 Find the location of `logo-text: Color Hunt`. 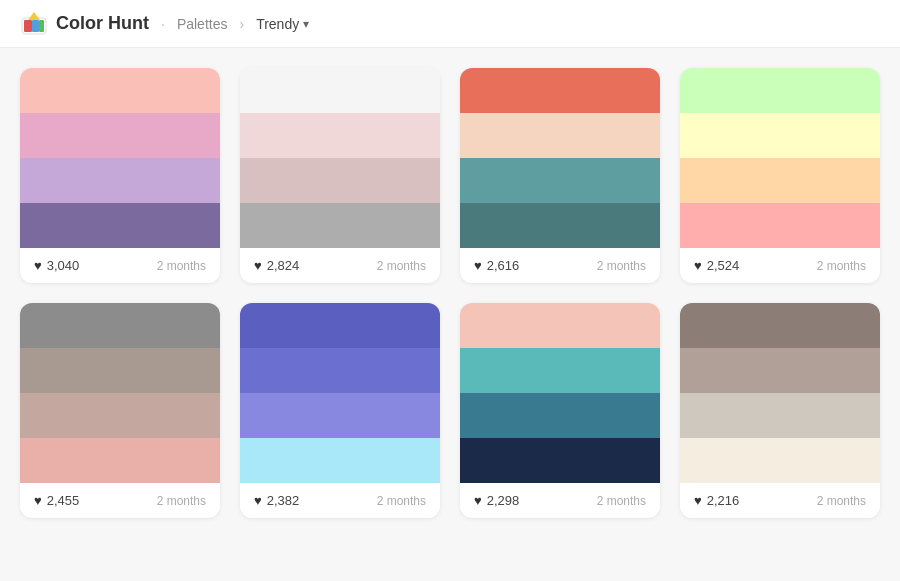

logo-text: Color Hunt is located at coordinates (102, 24).